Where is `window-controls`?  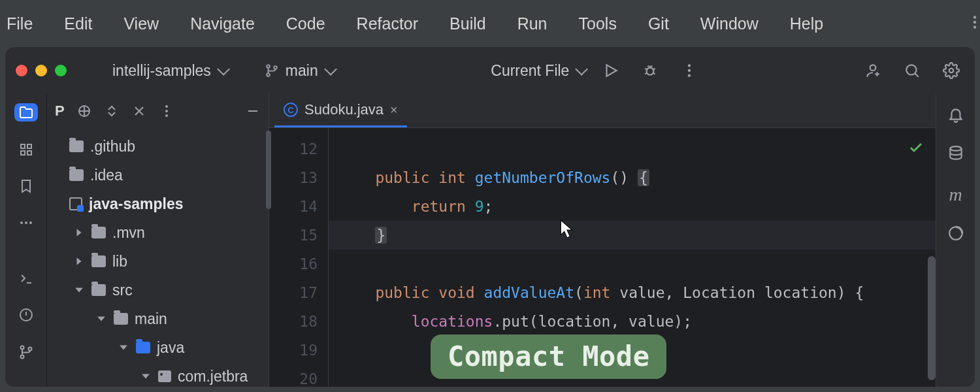 window-controls is located at coordinates (41, 71).